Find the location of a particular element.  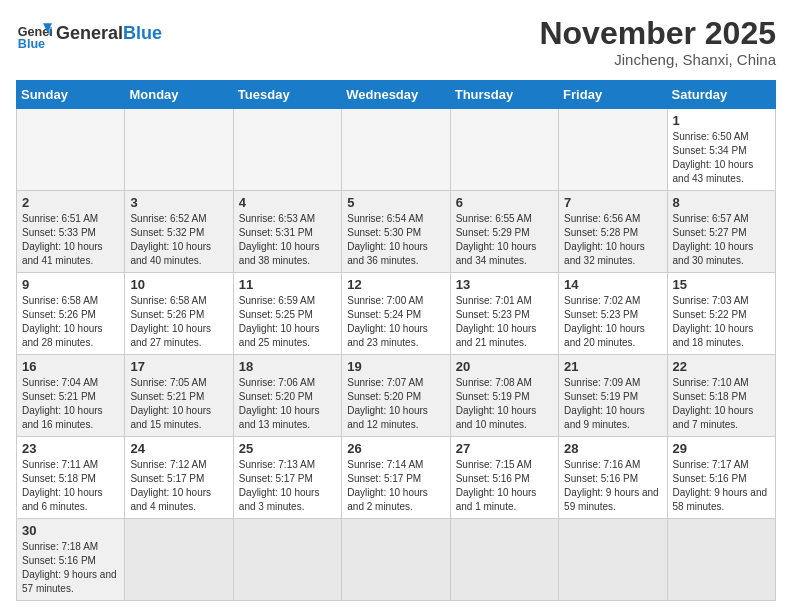

day-number: 21 is located at coordinates (612, 366).